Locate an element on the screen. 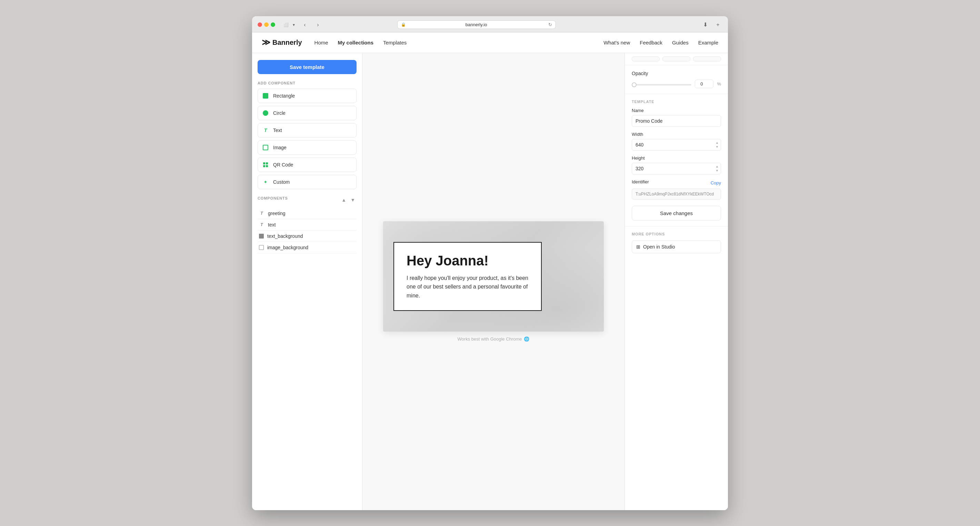 The width and height of the screenshot is (980, 526). save-changes-button: Save changes is located at coordinates (676, 213).